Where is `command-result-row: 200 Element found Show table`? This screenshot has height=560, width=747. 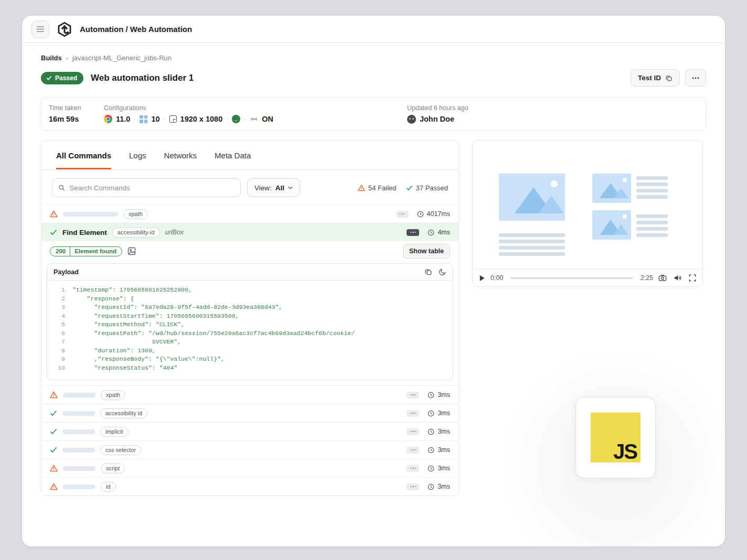 command-result-row: 200 Element found Show table is located at coordinates (250, 251).